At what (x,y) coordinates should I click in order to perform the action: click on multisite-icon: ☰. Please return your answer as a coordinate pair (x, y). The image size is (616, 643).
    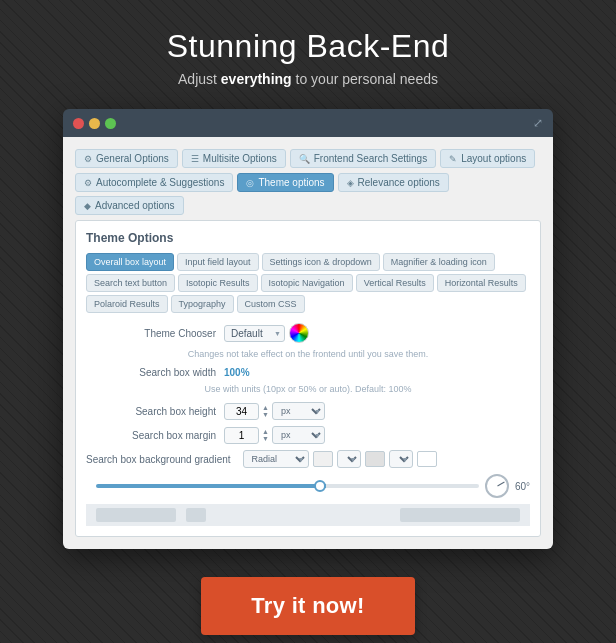
    Looking at the image, I should click on (195, 159).